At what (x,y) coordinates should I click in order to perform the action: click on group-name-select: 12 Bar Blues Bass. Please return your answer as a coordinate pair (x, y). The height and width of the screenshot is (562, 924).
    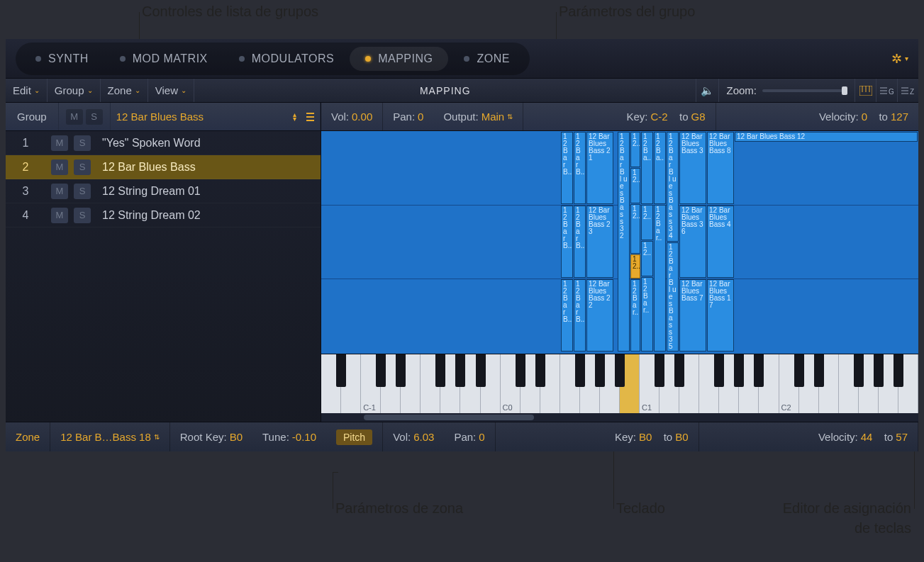
    Looking at the image, I should click on (200, 116).